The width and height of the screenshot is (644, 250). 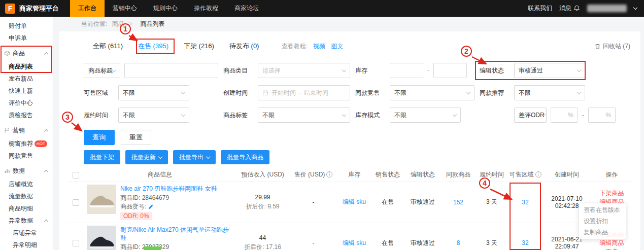 I want to click on same-product-count-link: 152, so click(x=458, y=202).